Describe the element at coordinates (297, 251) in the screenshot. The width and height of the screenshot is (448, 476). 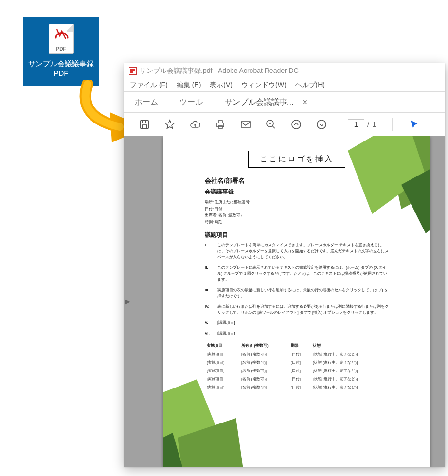
I see `agenda-item: I.このテンプレートを簡単にカスタマイズできます。プレースホルダー テキストを置…` at that location.